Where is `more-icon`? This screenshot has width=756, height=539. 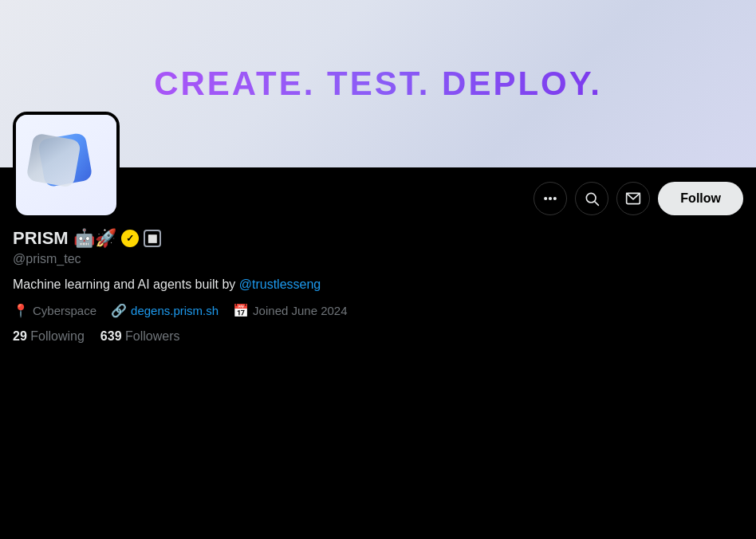 more-icon is located at coordinates (550, 199).